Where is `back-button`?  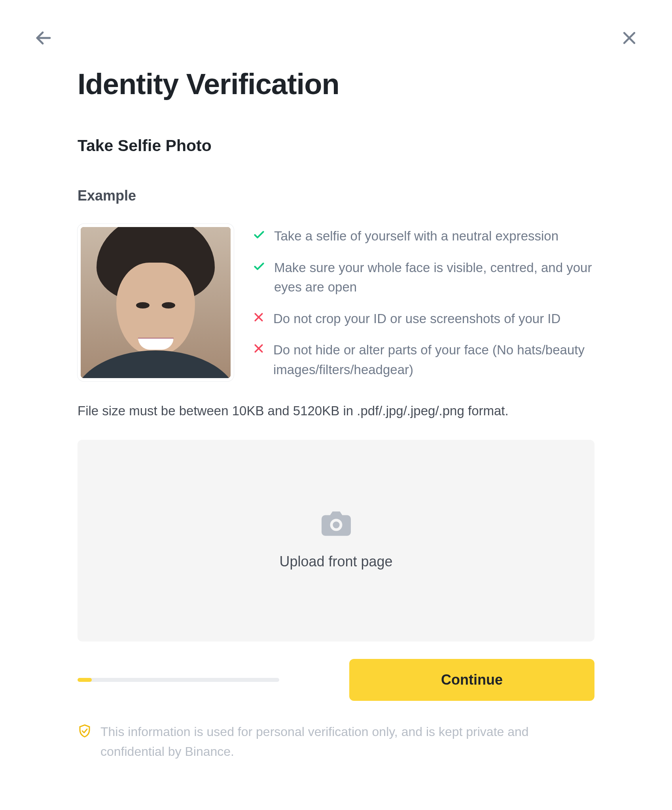
back-button is located at coordinates (44, 38).